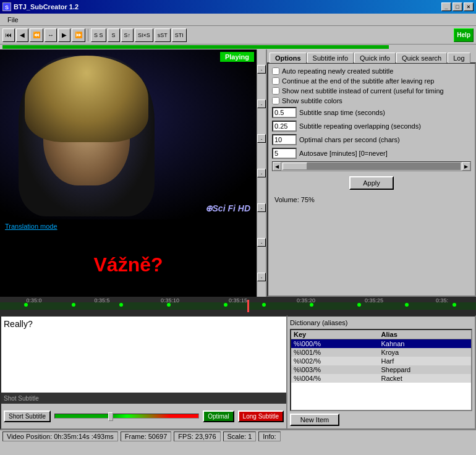 This screenshot has width=476, height=455. What do you see at coordinates (13, 20) in the screenshot?
I see `menu-file: File` at bounding box center [13, 20].